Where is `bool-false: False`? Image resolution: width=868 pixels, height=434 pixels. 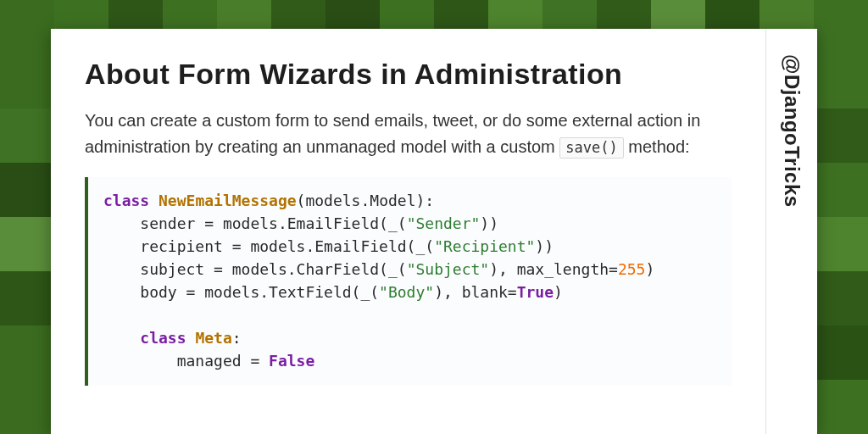
bool-false: False is located at coordinates (292, 361).